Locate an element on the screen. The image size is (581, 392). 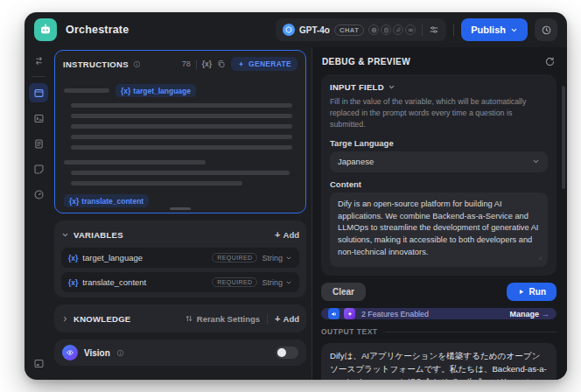
char-count: 78 is located at coordinates (186, 64).